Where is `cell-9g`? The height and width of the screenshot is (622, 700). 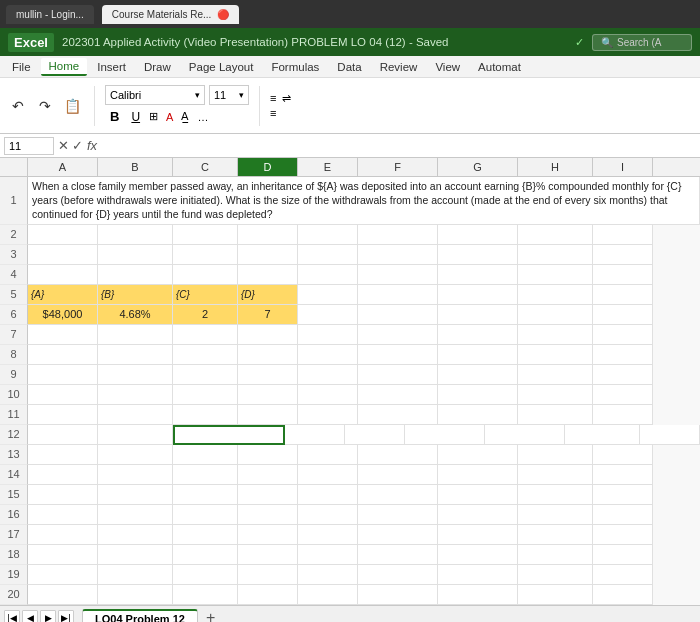 cell-9g is located at coordinates (478, 375).